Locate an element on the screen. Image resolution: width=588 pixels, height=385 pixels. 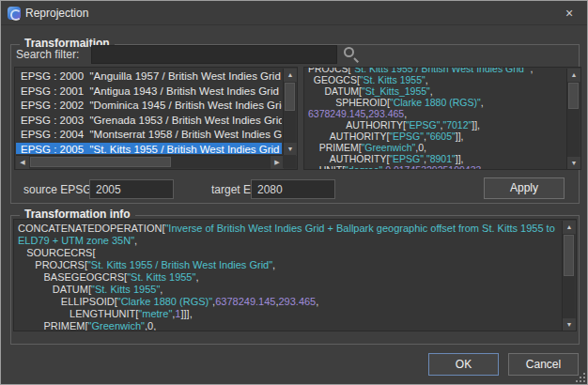
search-filter-label: Search filter: is located at coordinates (47, 54).